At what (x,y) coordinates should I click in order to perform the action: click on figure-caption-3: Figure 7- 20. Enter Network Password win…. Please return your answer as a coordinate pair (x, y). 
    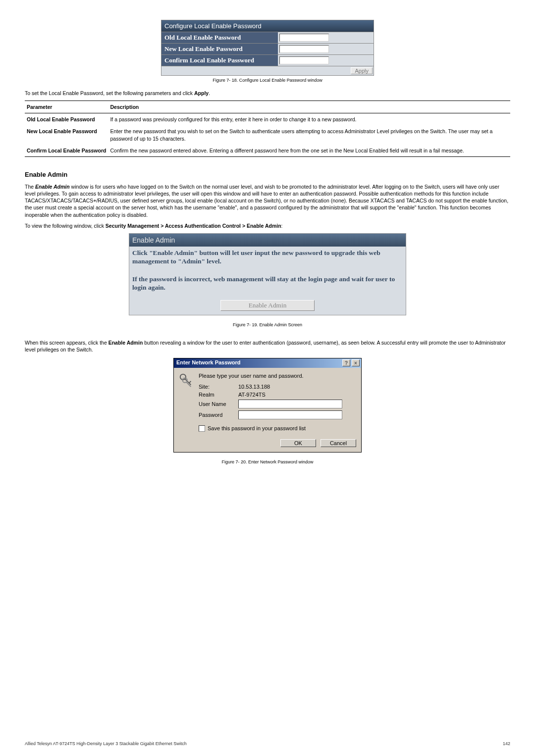
    Looking at the image, I should click on (268, 462).